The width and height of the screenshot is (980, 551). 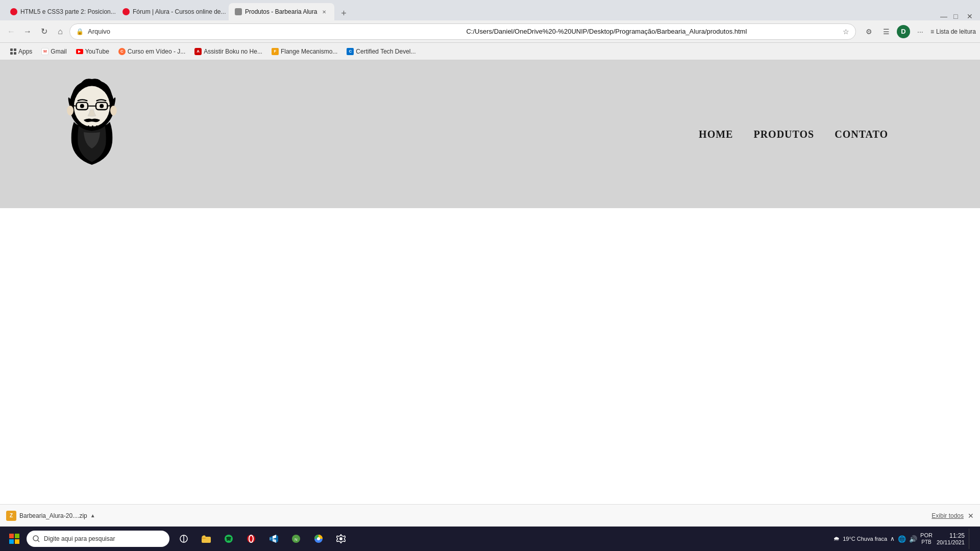 I want to click on back-button: ←, so click(x=11, y=32).